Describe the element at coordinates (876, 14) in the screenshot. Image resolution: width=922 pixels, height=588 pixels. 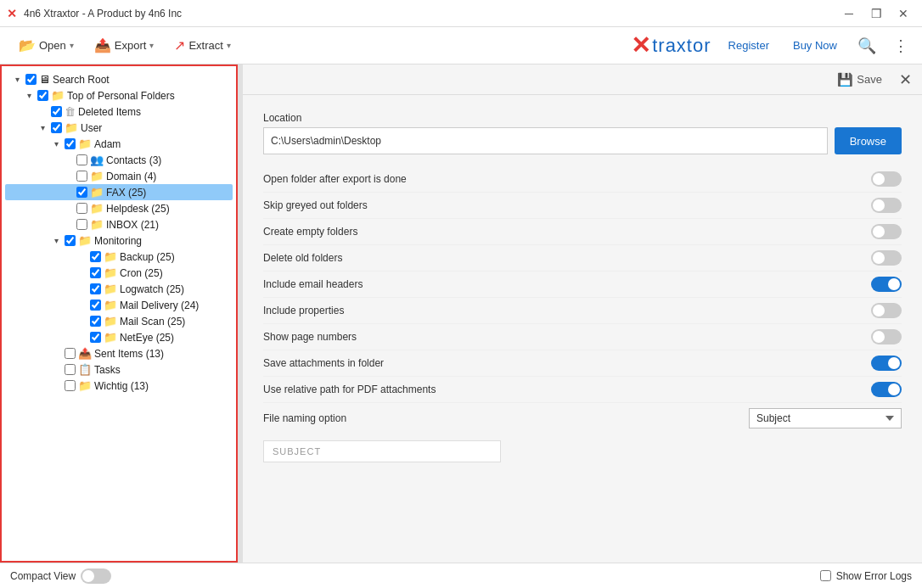
I see `window-controls: ─ ❒ ✕` at that location.